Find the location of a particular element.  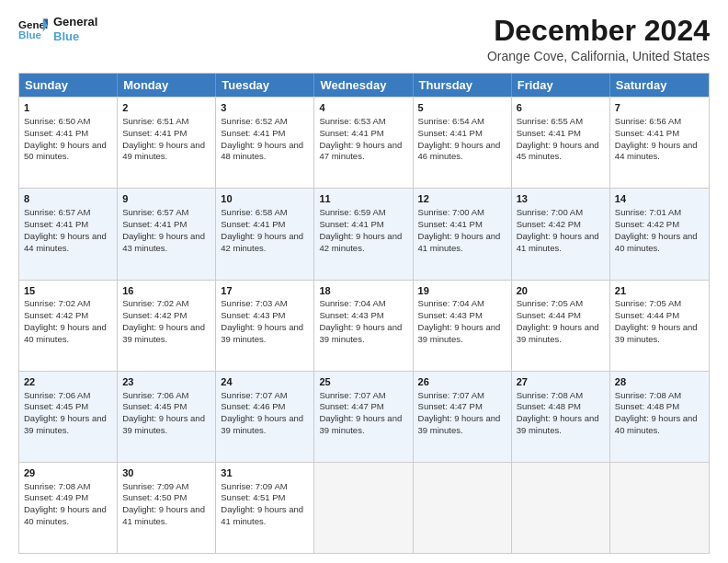

header-thursday: Thursday is located at coordinates (463, 85).